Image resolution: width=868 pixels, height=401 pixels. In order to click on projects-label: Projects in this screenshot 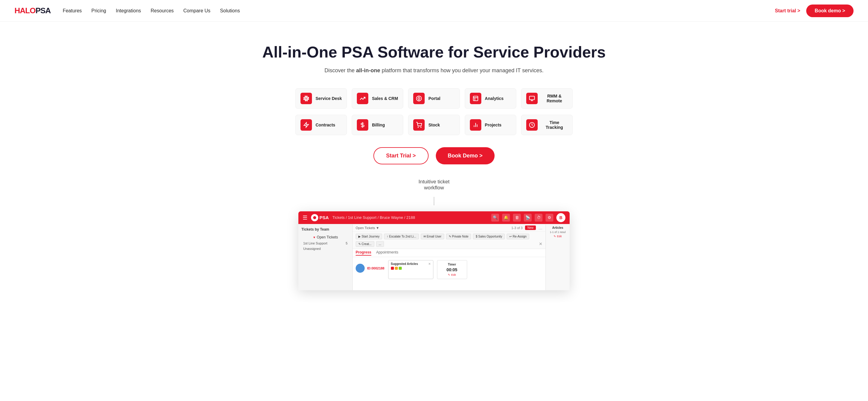, I will do `click(493, 125)`.